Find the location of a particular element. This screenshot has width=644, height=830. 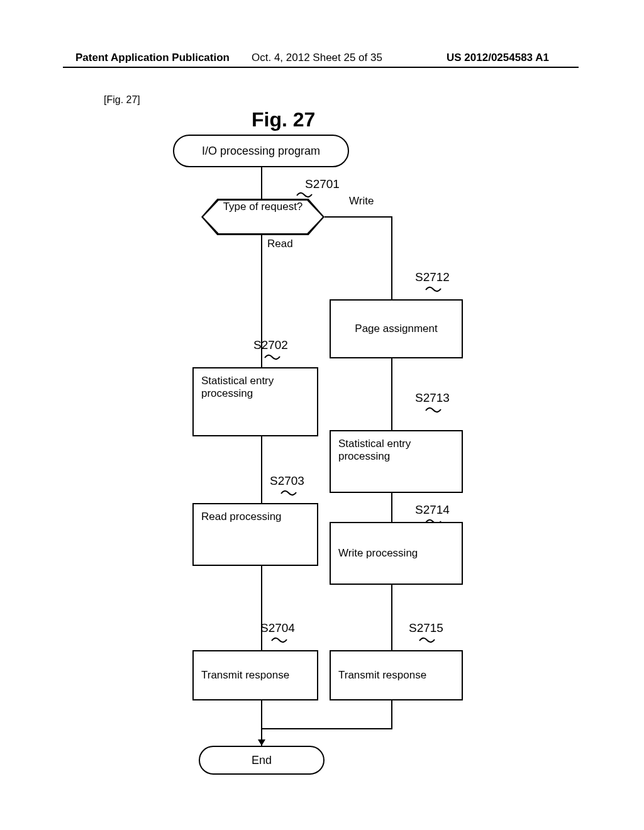

process-label: Read processing is located at coordinates (242, 517).